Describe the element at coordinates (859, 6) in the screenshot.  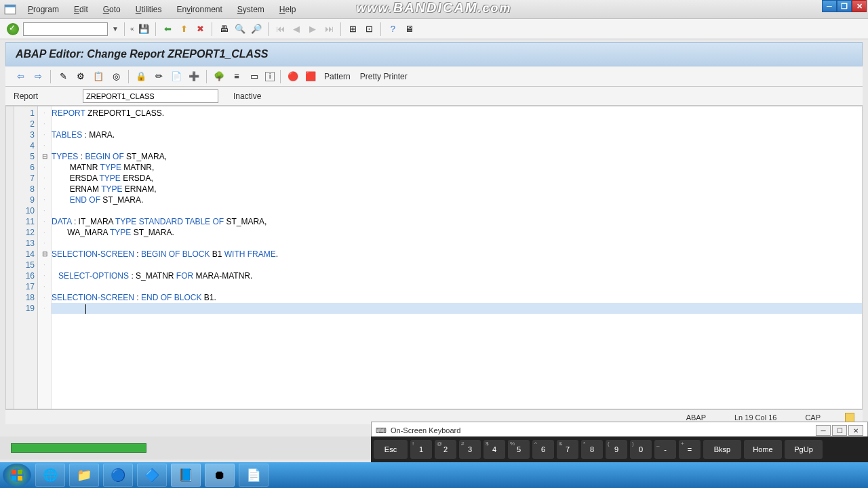
I see `close-button: ✕` at that location.